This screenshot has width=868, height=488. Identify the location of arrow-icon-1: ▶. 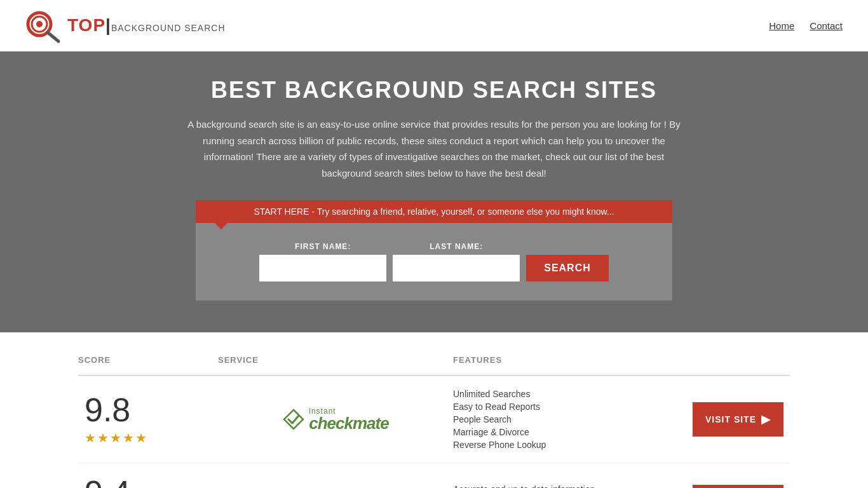
(766, 419).